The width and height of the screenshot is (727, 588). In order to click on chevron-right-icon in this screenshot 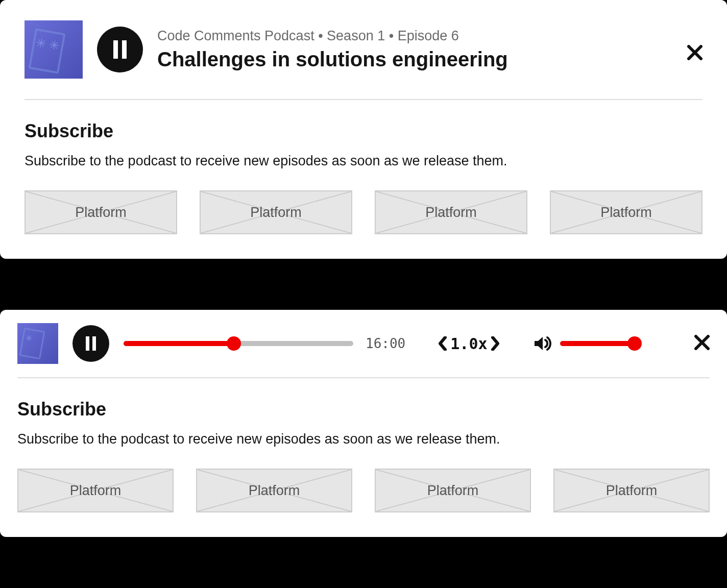, I will do `click(495, 344)`.